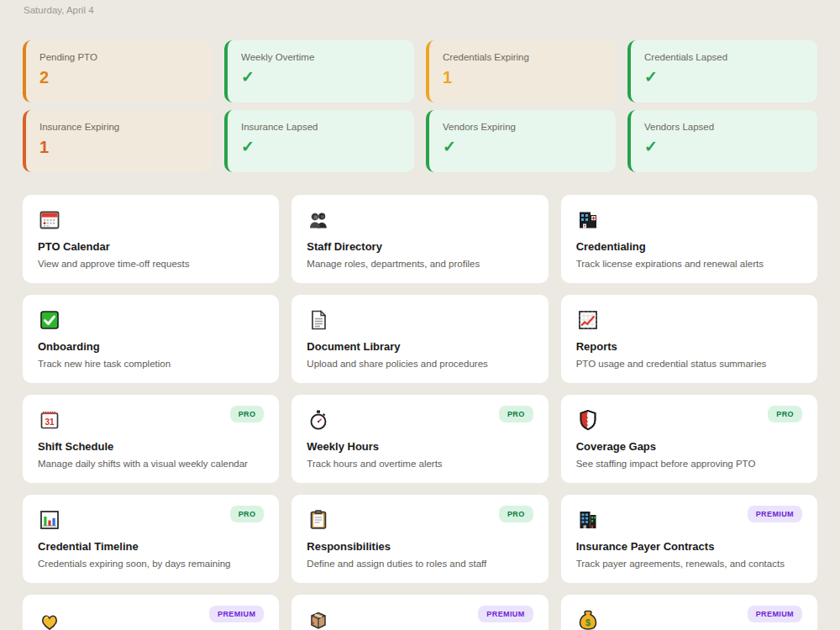 This screenshot has width=840, height=630. Describe the element at coordinates (420, 239) in the screenshot. I see `card-staff-directory: Staff Directory Manage roles, department…` at that location.